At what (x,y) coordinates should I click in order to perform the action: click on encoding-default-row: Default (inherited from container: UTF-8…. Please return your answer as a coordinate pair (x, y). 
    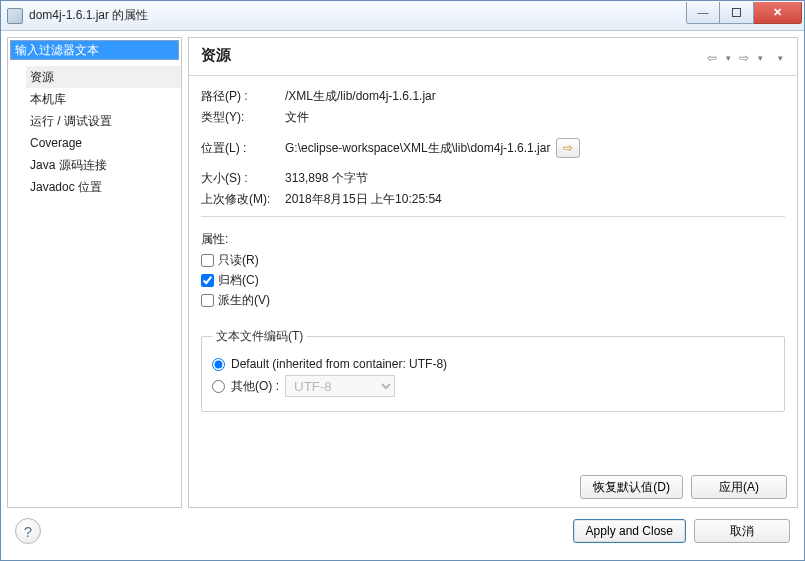
    Looking at the image, I should click on (493, 364).